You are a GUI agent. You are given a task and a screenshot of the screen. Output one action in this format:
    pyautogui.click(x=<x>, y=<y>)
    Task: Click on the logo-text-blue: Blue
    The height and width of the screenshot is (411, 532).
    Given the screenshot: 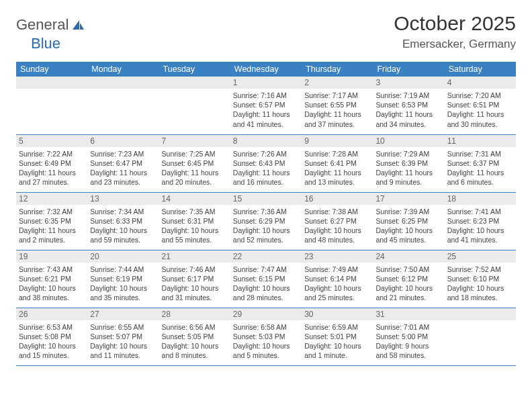 What is the action you would take?
    pyautogui.click(x=46, y=43)
    